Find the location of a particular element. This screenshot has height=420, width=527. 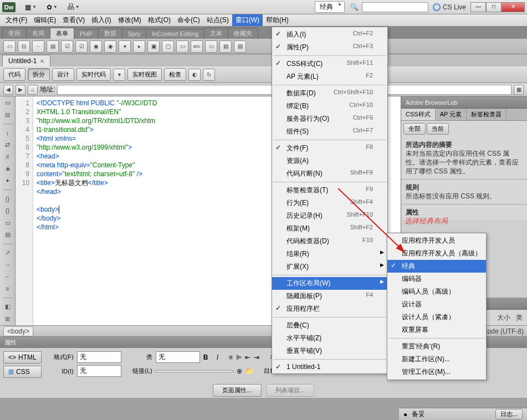

outdent-btn: ⇤ is located at coordinates (248, 357).